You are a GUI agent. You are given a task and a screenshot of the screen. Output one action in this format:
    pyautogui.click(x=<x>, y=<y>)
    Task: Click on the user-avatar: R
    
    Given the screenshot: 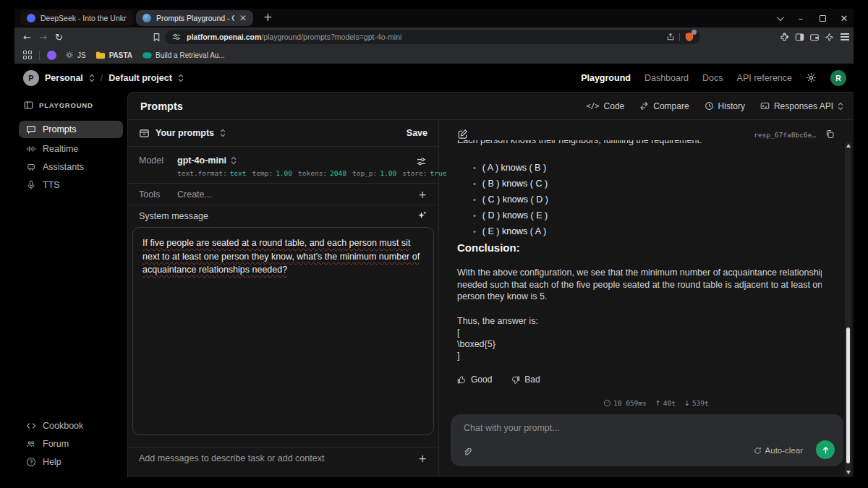 What is the action you would take?
    pyautogui.click(x=838, y=78)
    